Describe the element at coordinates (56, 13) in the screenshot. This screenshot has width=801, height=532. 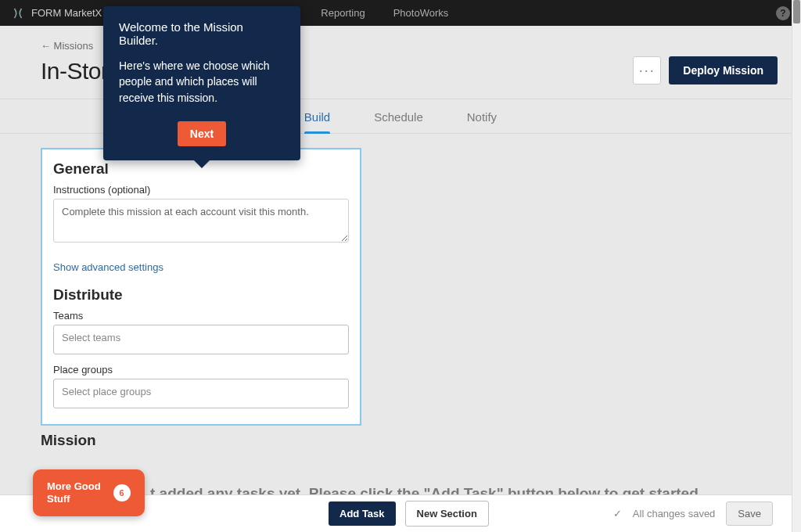
I see `brand-group: FORM MarketX` at that location.